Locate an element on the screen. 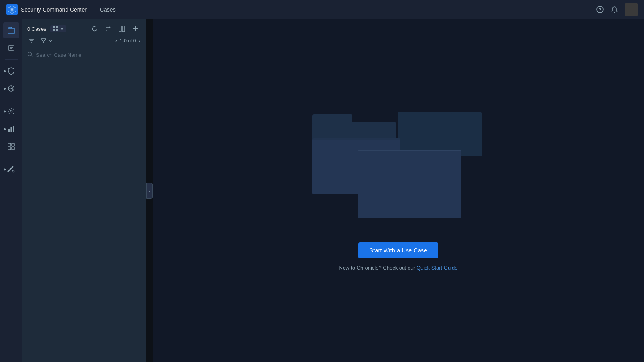 This screenshot has height=362, width=644. search-bar is located at coordinates (84, 55).